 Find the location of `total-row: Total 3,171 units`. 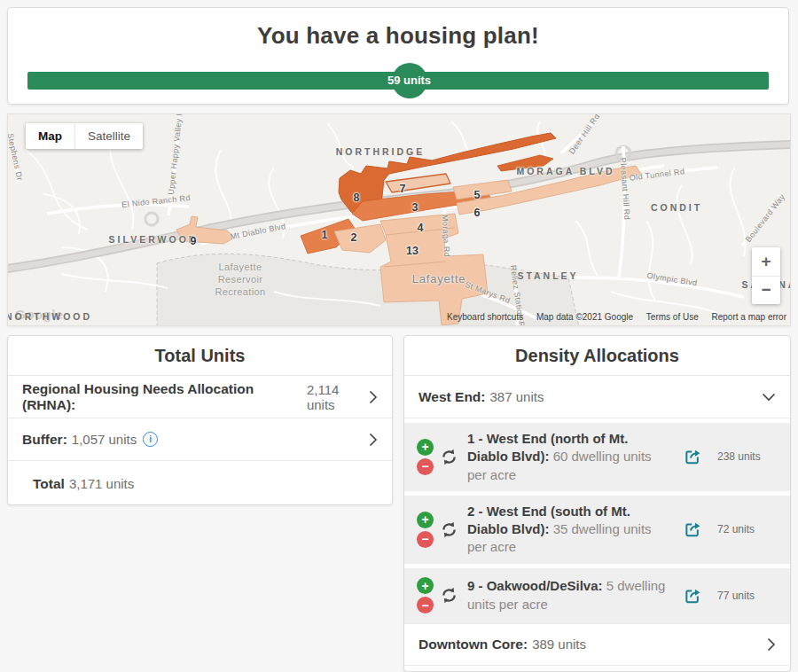

total-row: Total 3,171 units is located at coordinates (200, 484).